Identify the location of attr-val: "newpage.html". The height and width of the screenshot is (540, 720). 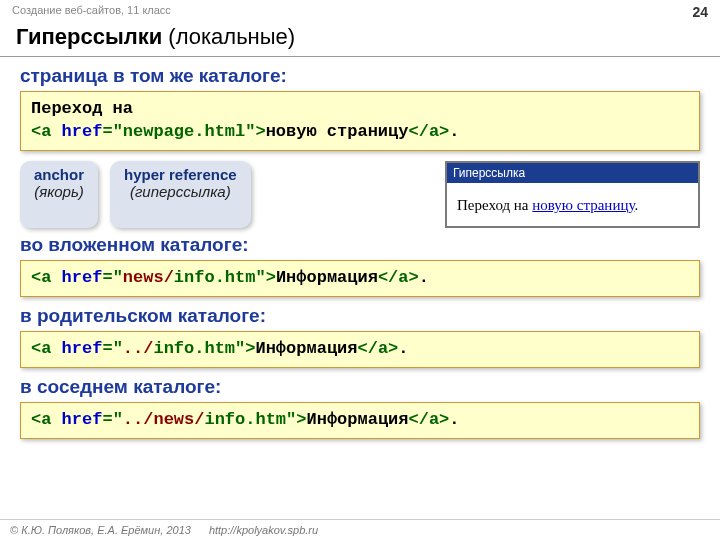
(184, 132).